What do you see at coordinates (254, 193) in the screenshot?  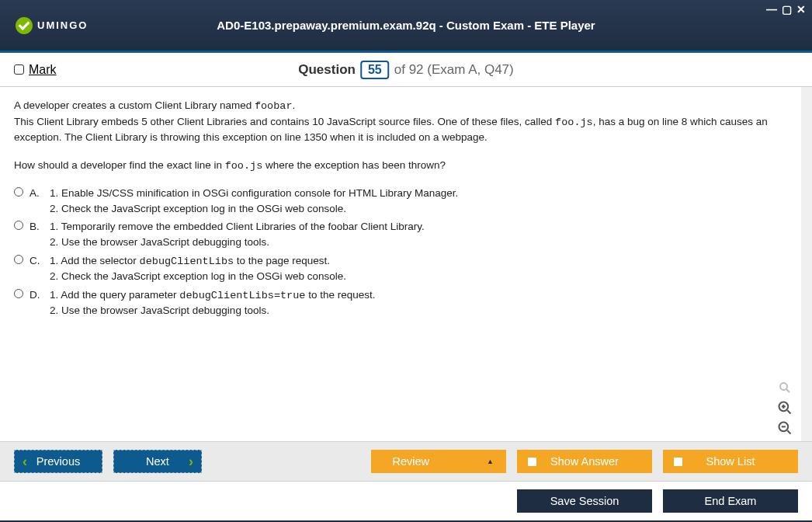 I see `text: 1. Enable JS/CSS minification in OSGi co…` at bounding box center [254, 193].